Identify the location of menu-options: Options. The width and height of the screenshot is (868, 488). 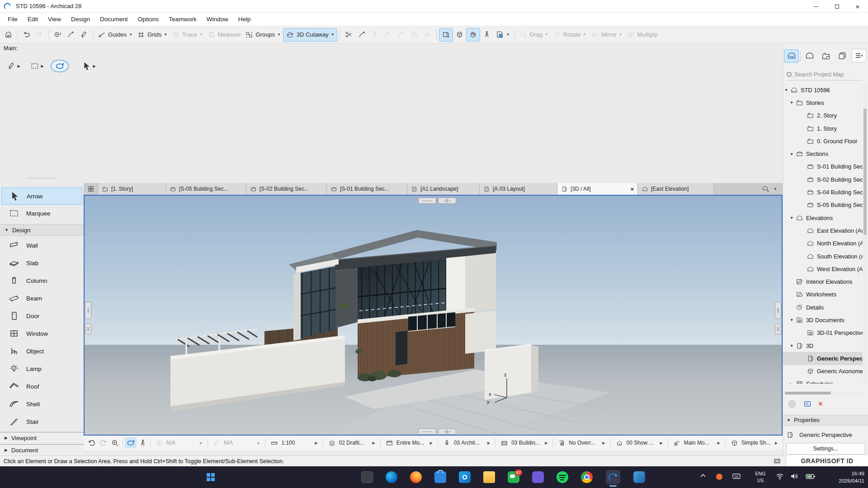
(148, 19).